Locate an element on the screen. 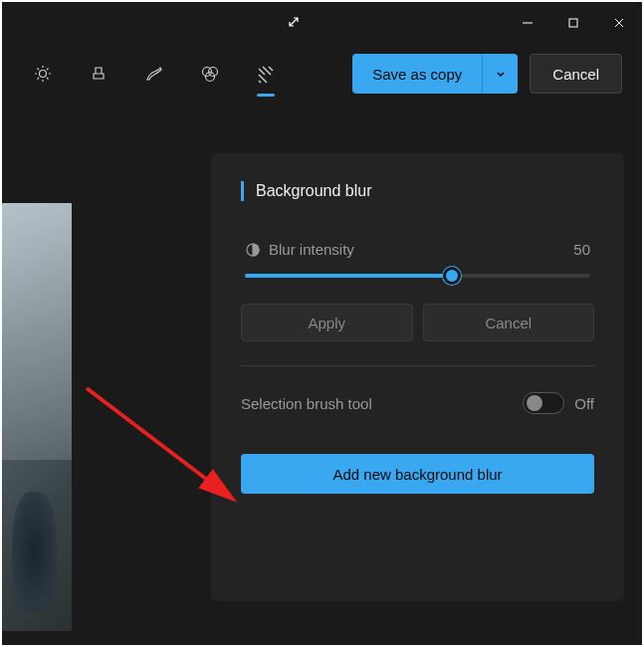  intensity-slider is located at coordinates (418, 276).